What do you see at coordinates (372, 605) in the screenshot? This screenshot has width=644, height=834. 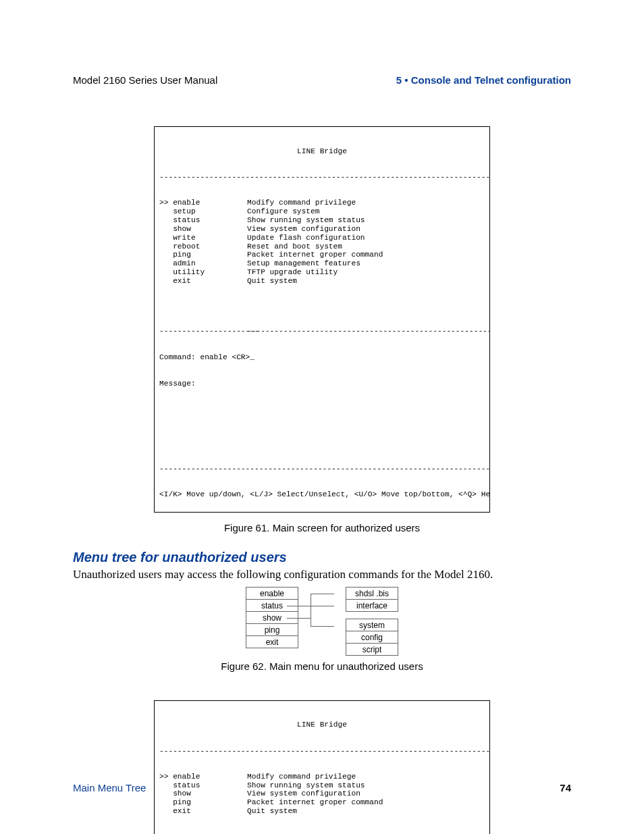 I see `tree-right-item: interface` at bounding box center [372, 605].